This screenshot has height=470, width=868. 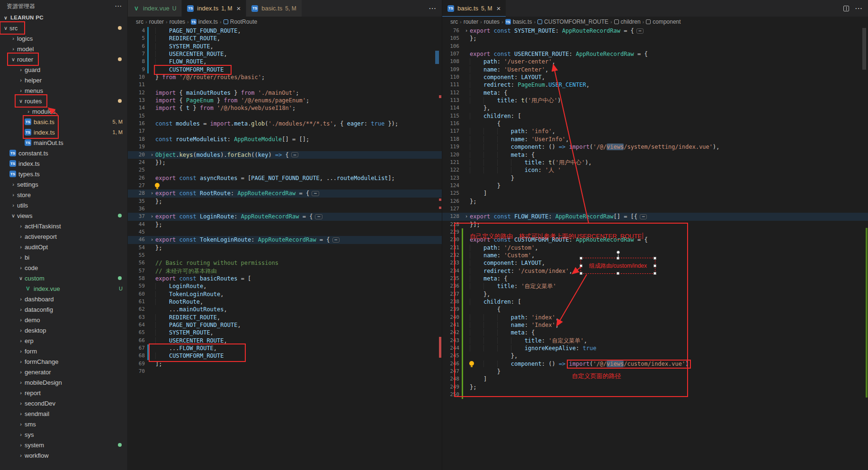 What do you see at coordinates (63, 122) in the screenshot?
I see `tree-item-basic.ts: TSbasic.ts5, M` at bounding box center [63, 122].